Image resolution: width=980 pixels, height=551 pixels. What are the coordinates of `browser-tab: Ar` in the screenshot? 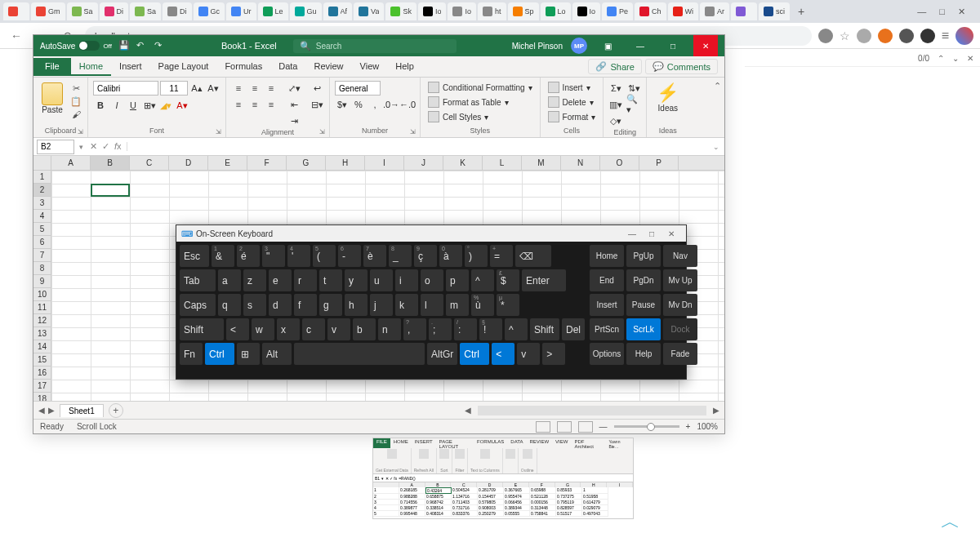 It's located at (715, 11).